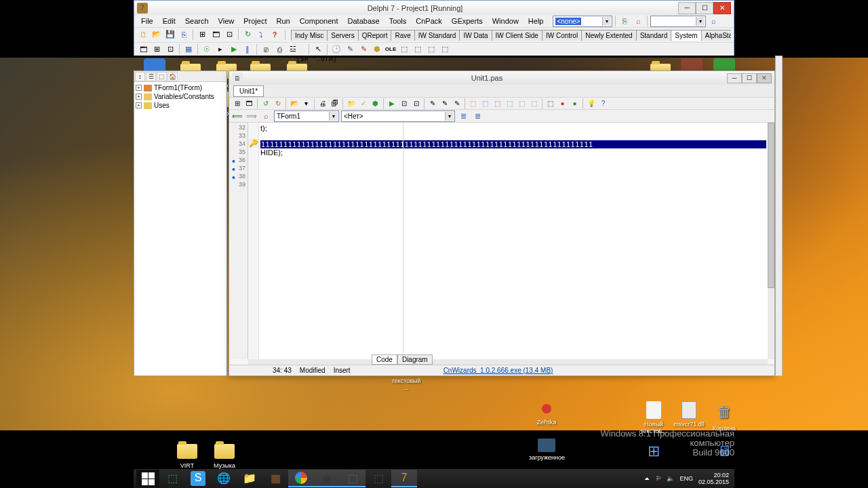 The width and height of the screenshot is (868, 488). I want to click on component-icon: ⬢, so click(377, 49).